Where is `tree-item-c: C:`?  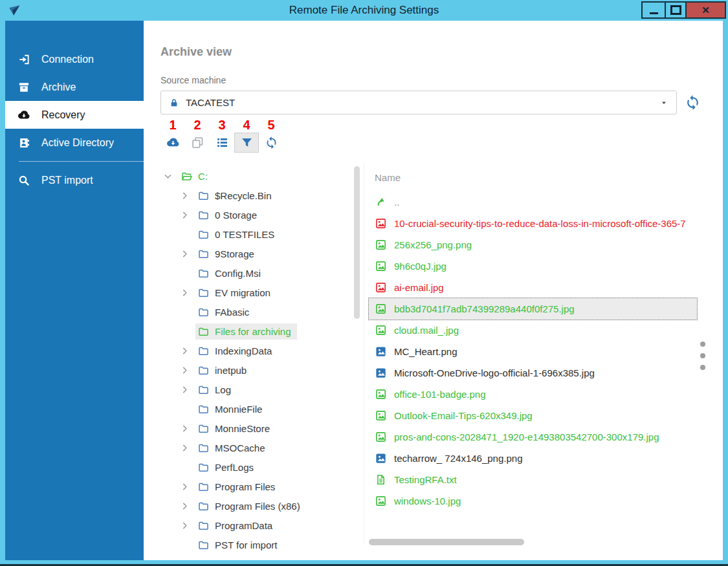 tree-item-c: C: is located at coordinates (256, 176).